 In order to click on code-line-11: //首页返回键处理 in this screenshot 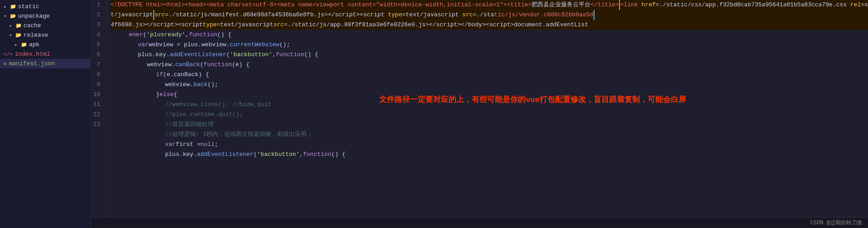, I will do `click(489, 125)`.